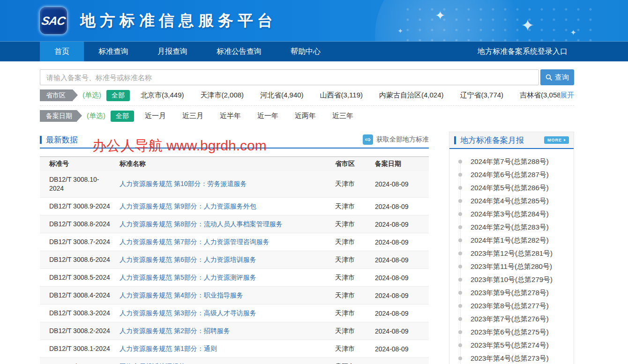 The image size is (628, 364). Describe the element at coordinates (512, 306) in the screenshot. I see `monthly-report-item: 2023年第8号(总第277号)` at that location.